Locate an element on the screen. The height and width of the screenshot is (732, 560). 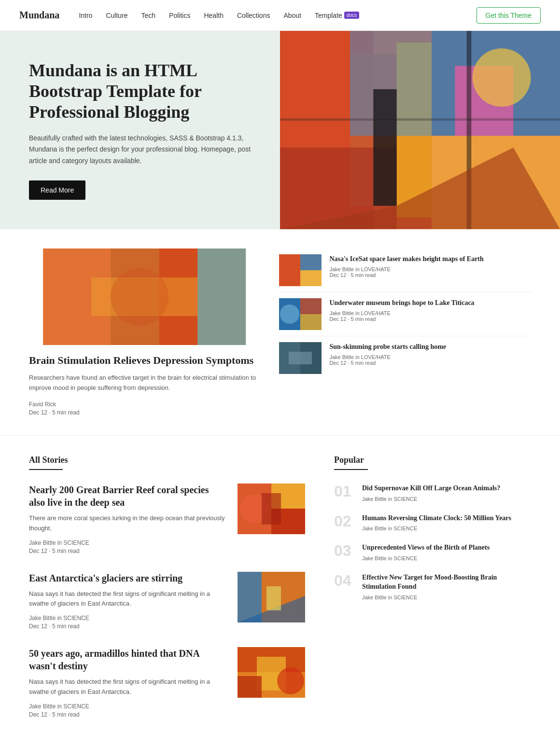
story-1-image is located at coordinates (271, 509).